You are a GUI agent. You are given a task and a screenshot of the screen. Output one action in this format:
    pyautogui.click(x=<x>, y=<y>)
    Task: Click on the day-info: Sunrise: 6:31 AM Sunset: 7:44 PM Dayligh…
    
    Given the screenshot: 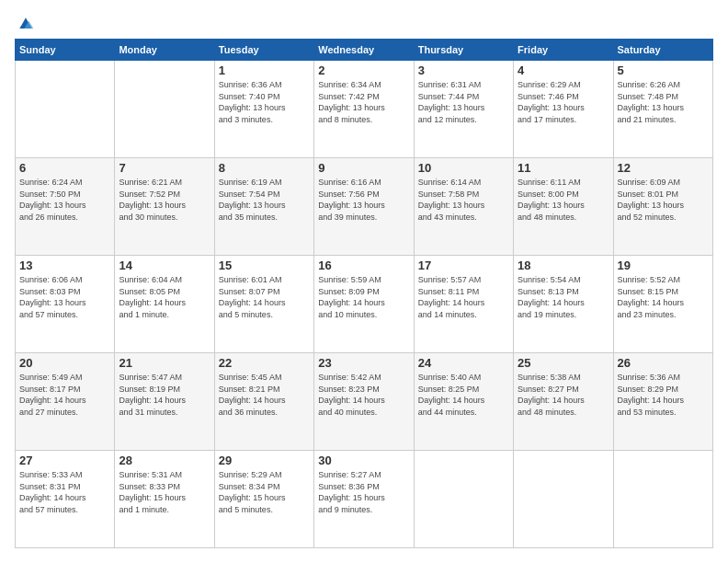 What is the action you would take?
    pyautogui.click(x=463, y=102)
    